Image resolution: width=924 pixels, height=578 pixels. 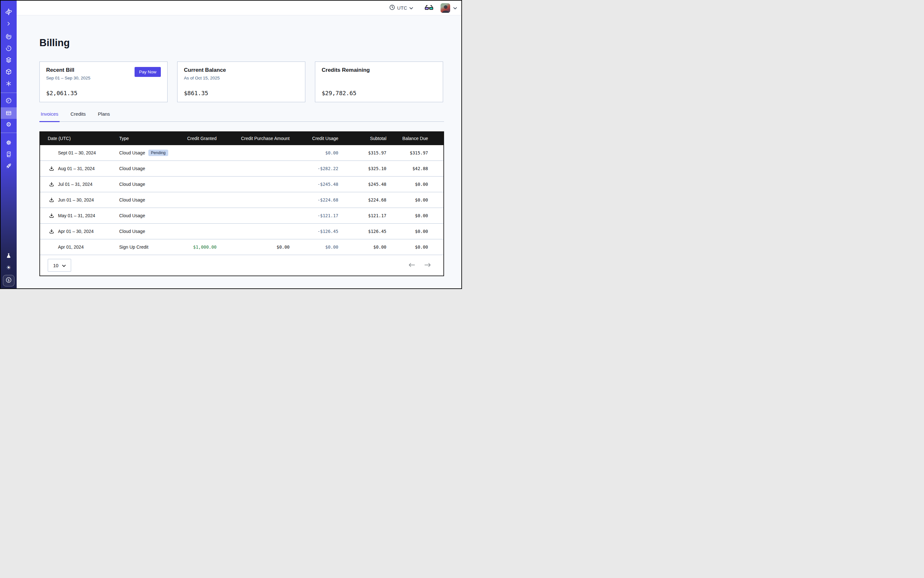 What do you see at coordinates (148, 72) in the screenshot?
I see `pay-now-button: Pay Now` at bounding box center [148, 72].